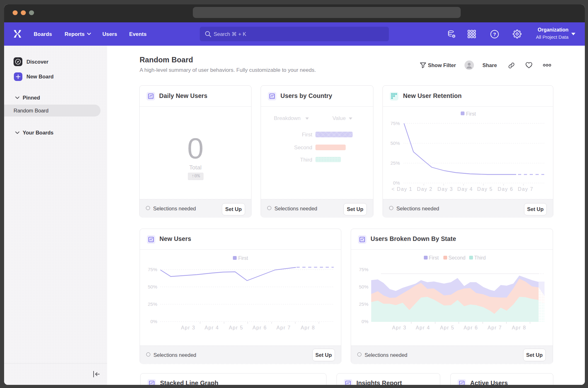 The height and width of the screenshot is (388, 588). I want to click on svg-text: Day 3, so click(445, 189).